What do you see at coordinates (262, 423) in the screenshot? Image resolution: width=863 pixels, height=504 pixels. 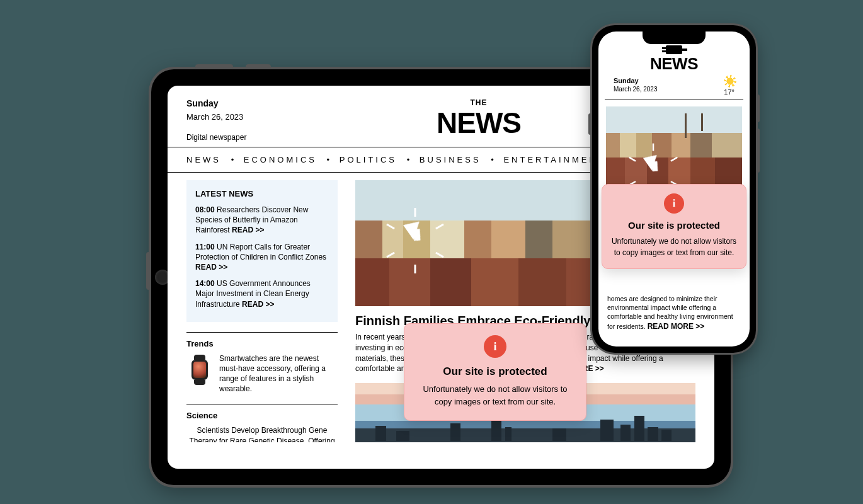 I see `science-section: Science Scientists Develop Breakthrough …` at bounding box center [262, 423].